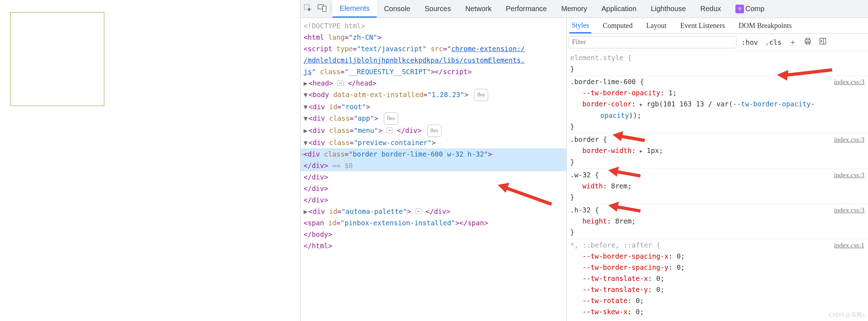 This screenshot has height=321, width=868. What do you see at coordinates (434, 166) in the screenshot?
I see `dom-selected-close: </div> == $0` at bounding box center [434, 166].